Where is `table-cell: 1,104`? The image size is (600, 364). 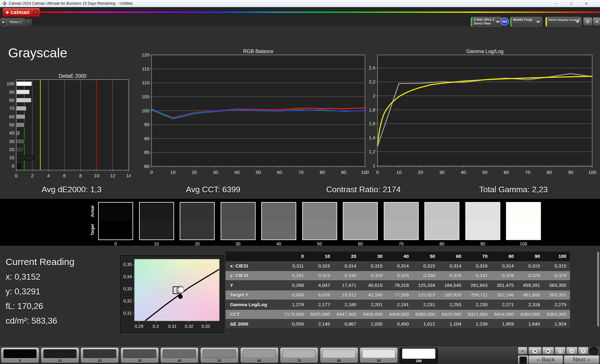 table-cell: 1,104 is located at coordinates (452, 324).